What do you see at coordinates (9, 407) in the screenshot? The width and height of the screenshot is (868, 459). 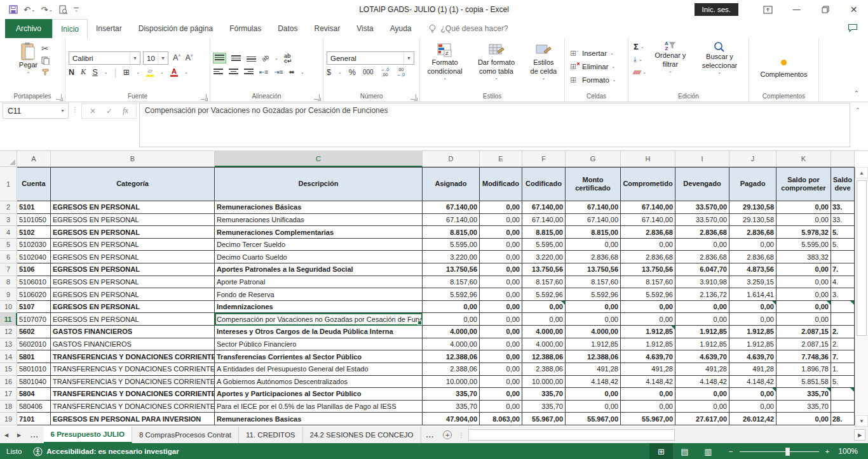 I see `row-header-18: 18` at bounding box center [9, 407].